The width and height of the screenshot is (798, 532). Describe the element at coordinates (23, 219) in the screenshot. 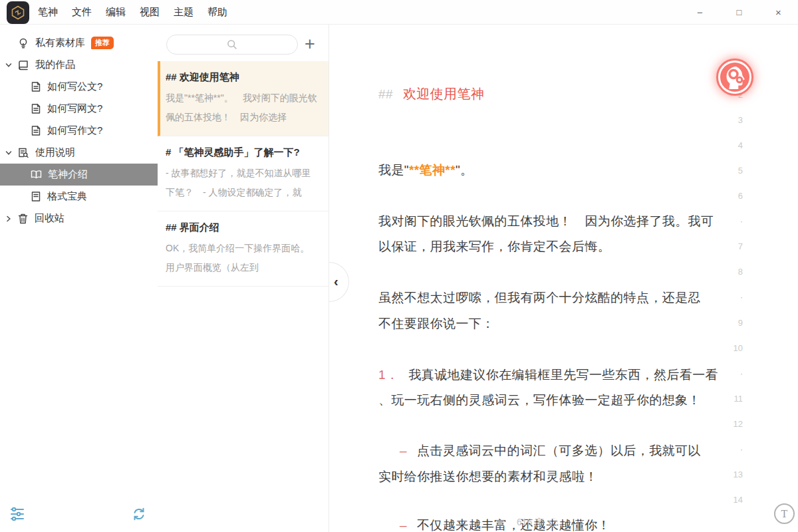

I see `trash-icon` at that location.